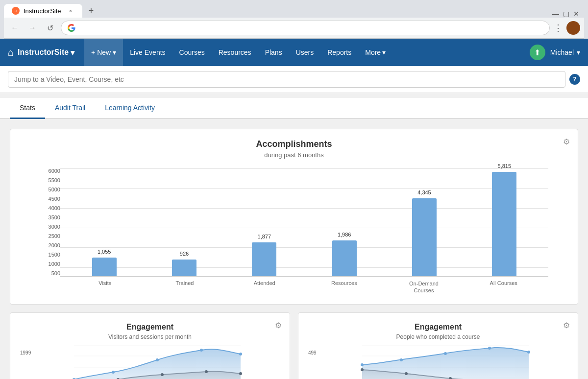  I want to click on minimize-button: —, so click(556, 14).